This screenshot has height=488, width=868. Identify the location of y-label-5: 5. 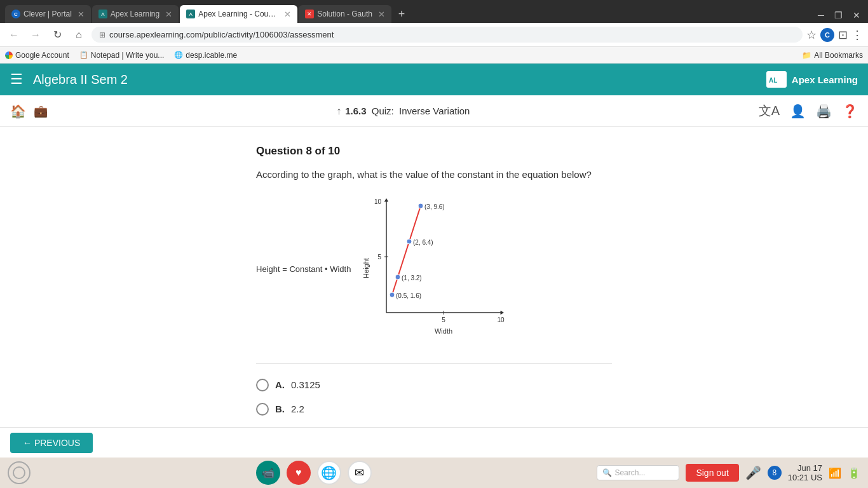
(380, 257).